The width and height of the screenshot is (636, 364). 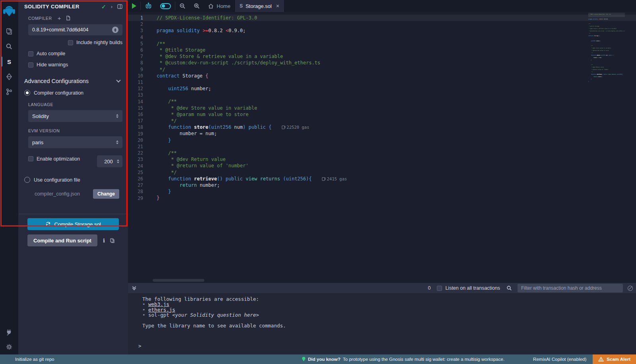 I want to click on line-number: 17, so click(x=136, y=121).